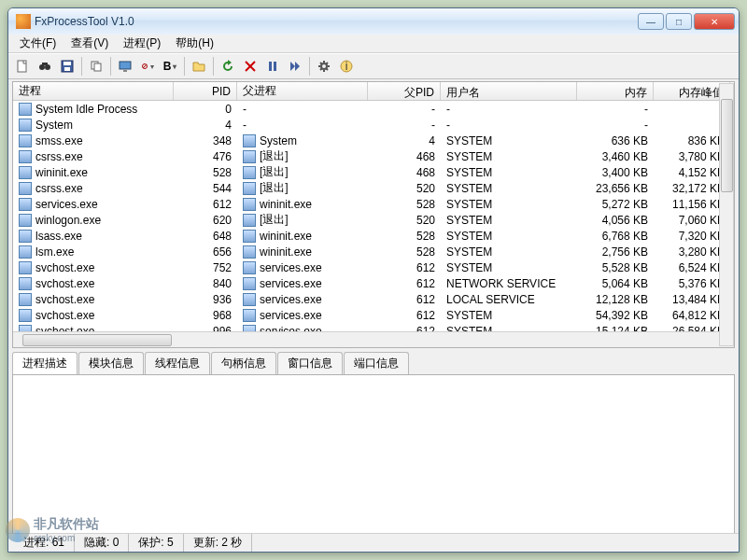 The height and width of the screenshot is (560, 747). I want to click on cell-process: svchost.exe, so click(93, 329).